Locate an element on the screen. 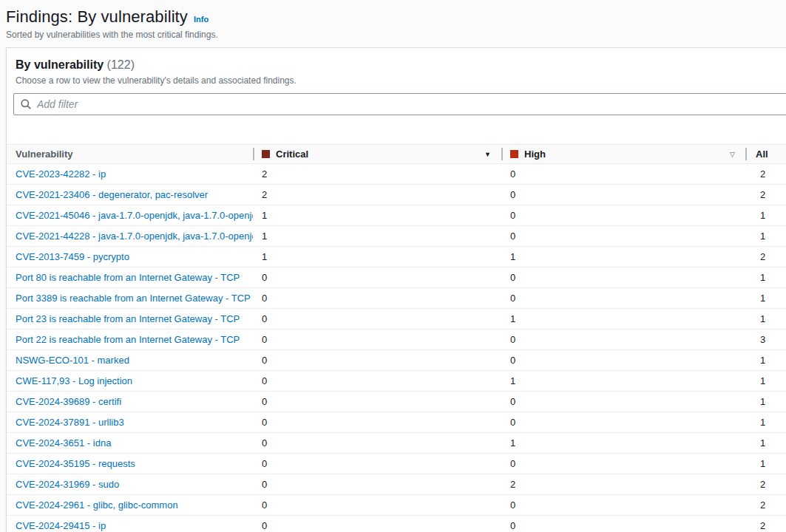  table-row: CVE-2024-3651 - idna 0 1 1 is located at coordinates (396, 443).